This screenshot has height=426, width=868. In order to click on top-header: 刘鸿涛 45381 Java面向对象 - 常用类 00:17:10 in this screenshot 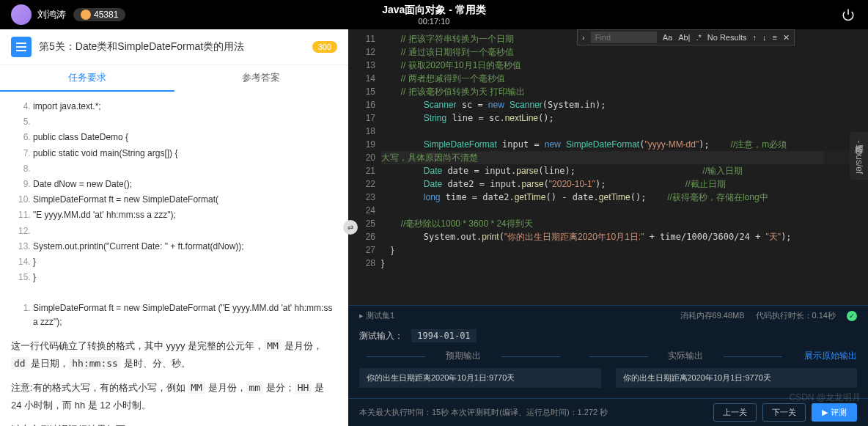, I will do `click(434, 15)`.